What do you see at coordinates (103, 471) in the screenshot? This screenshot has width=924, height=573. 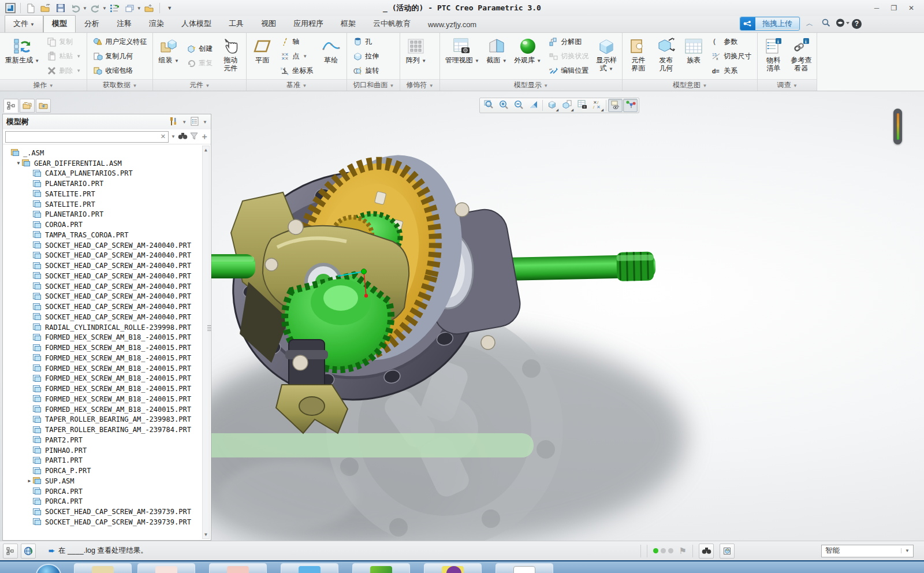 I see `tree-item: PORCA_P.PRT` at bounding box center [103, 471].